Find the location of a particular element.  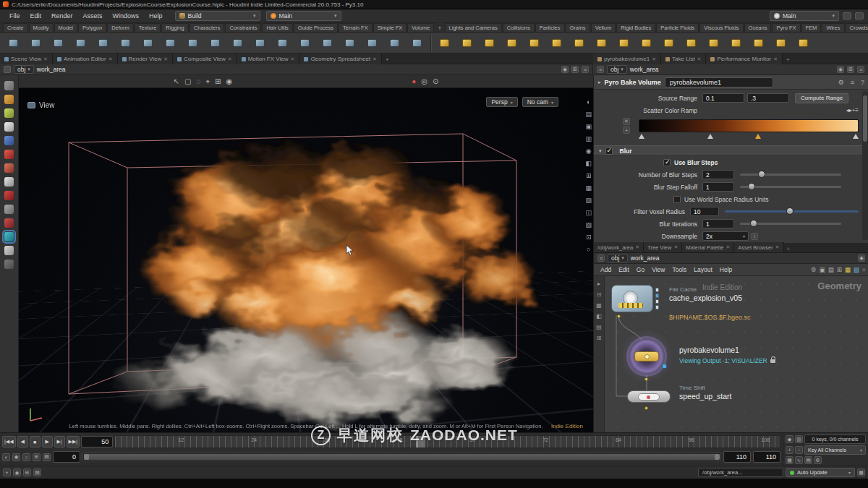

blur-falloff-field: 1 is located at coordinates (718, 187).